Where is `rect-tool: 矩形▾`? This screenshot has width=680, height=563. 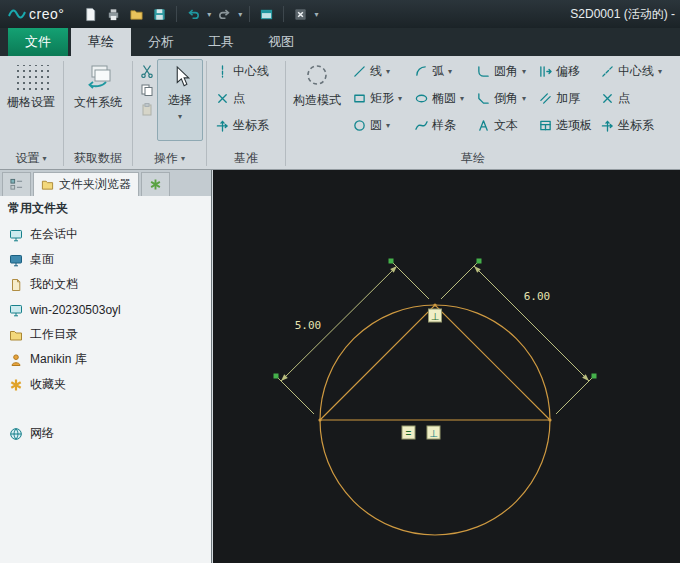
rect-tool: 矩形▾ is located at coordinates (378, 98).